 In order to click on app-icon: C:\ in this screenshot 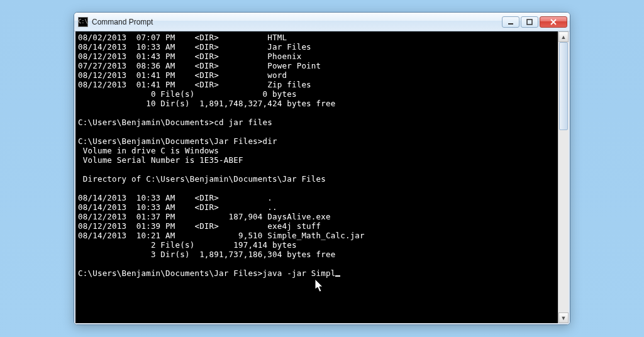, I will do `click(83, 22)`.